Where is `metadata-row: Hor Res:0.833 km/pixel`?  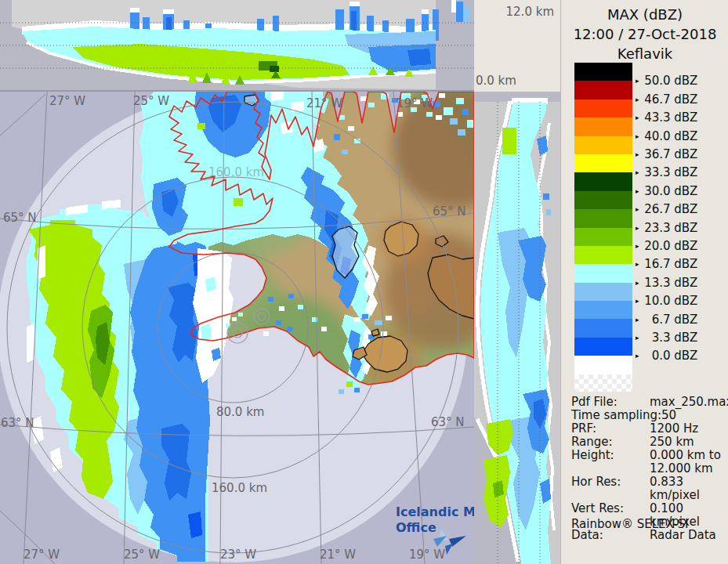
metadata-row: Hor Res:0.833 km/pixel is located at coordinates (647, 489).